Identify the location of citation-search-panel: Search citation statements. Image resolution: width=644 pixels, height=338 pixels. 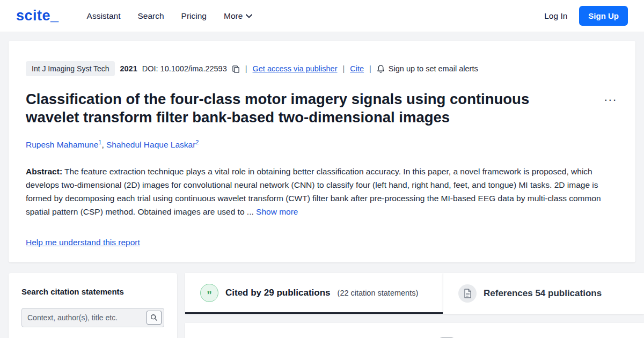
(93, 306).